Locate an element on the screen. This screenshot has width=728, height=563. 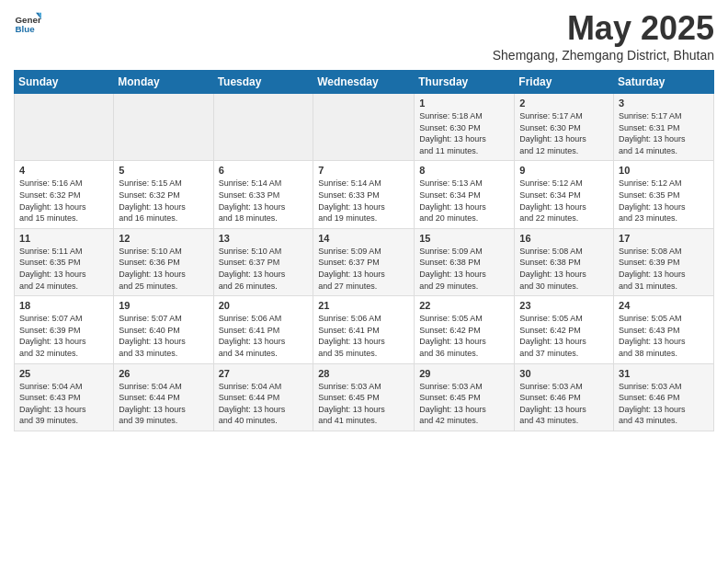
cell-content: Sunrise: 5:05 AM Sunset: 6:43 PM Dayligh… is located at coordinates (664, 336).